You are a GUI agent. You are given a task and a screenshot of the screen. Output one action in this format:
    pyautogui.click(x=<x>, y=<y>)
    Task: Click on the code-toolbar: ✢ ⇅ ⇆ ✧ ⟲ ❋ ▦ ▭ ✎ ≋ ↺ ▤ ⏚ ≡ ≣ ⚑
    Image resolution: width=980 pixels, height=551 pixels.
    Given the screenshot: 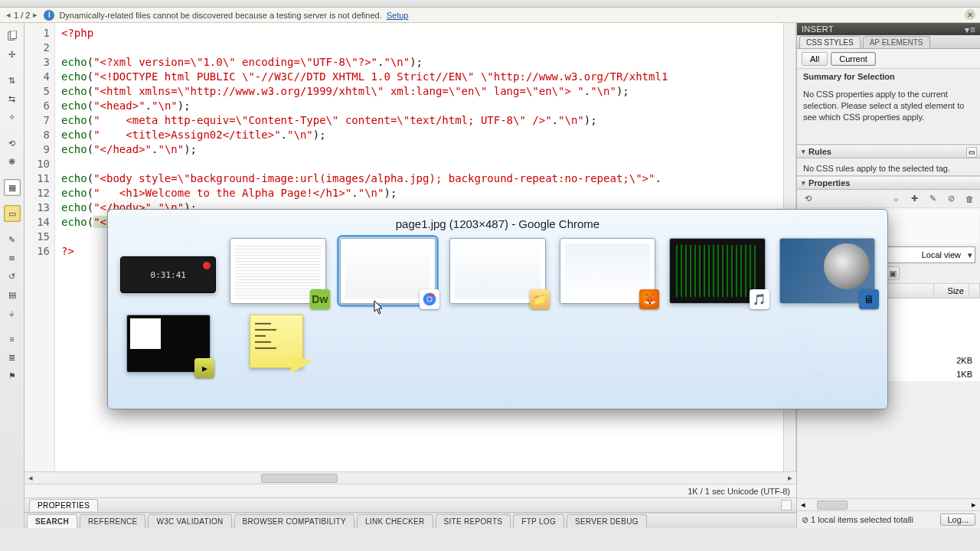 What is the action you would take?
    pyautogui.click(x=12, y=276)
    